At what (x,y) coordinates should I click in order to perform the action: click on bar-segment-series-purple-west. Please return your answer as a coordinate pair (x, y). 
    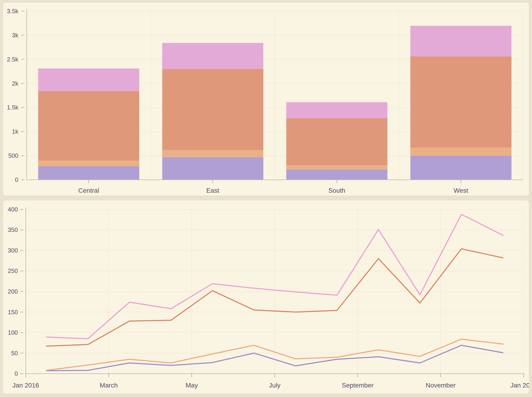
    Looking at the image, I should click on (461, 168).